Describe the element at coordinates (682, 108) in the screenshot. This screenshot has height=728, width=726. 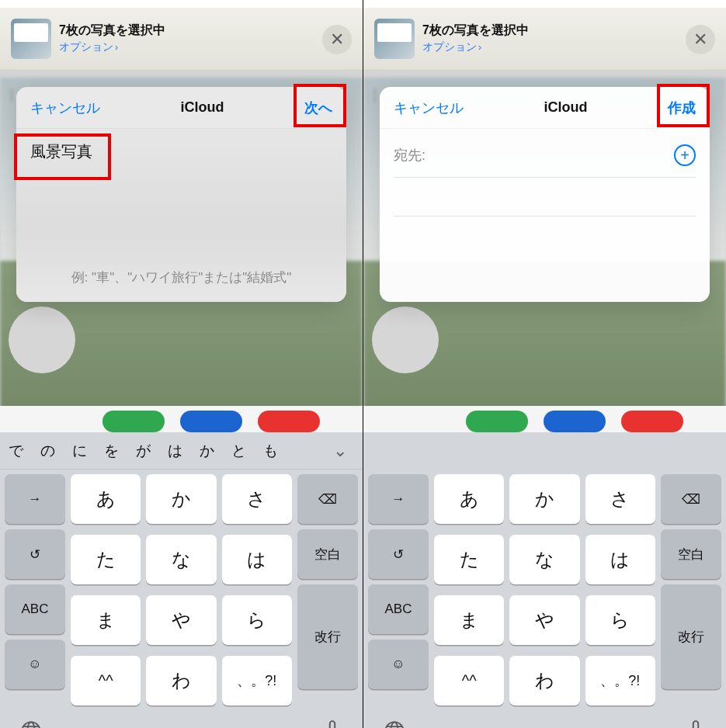
I see `create-button: 作成` at that location.